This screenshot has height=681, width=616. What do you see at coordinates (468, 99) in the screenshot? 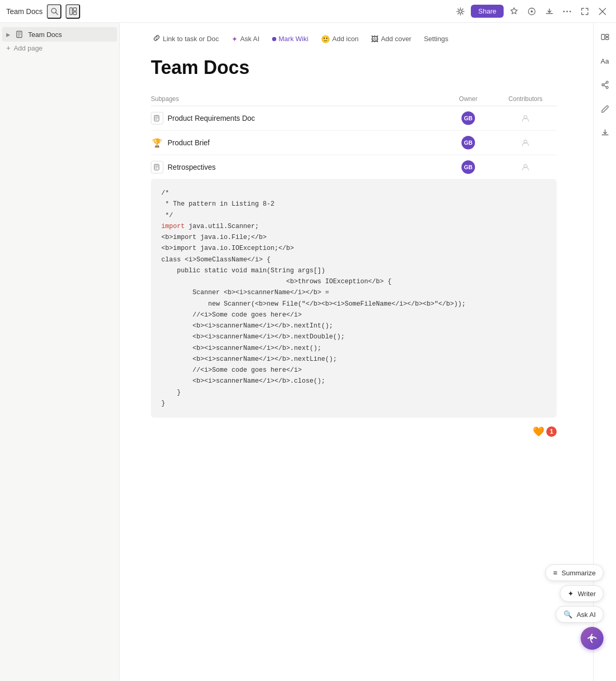
I see `subpages-col-owner: Owner` at bounding box center [468, 99].